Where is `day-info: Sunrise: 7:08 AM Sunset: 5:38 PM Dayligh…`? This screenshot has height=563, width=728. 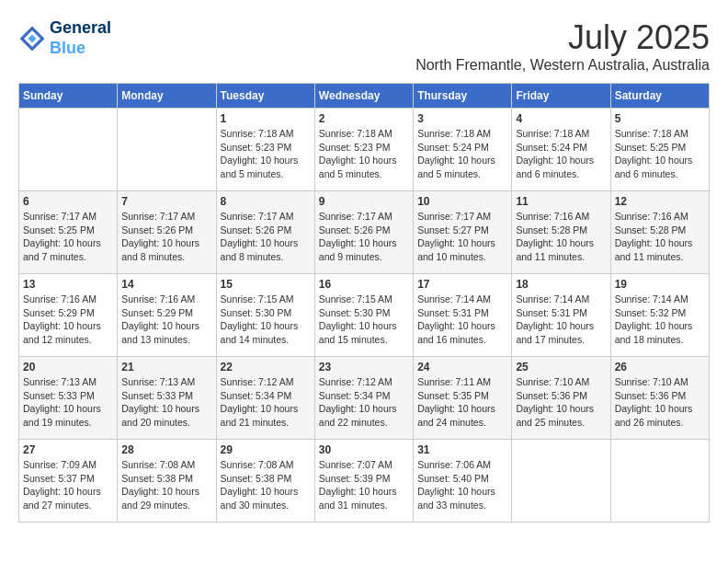 day-info: Sunrise: 7:08 AM Sunset: 5:38 PM Dayligh… is located at coordinates (266, 486).